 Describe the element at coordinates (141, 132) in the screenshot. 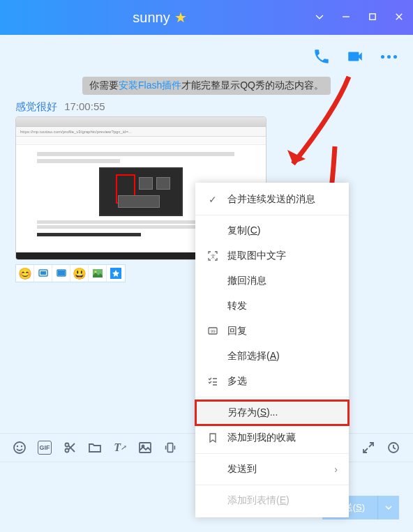

I see `fake-address-bar: https://mp.toutiao.com/profile_v3/graphi…` at that location.